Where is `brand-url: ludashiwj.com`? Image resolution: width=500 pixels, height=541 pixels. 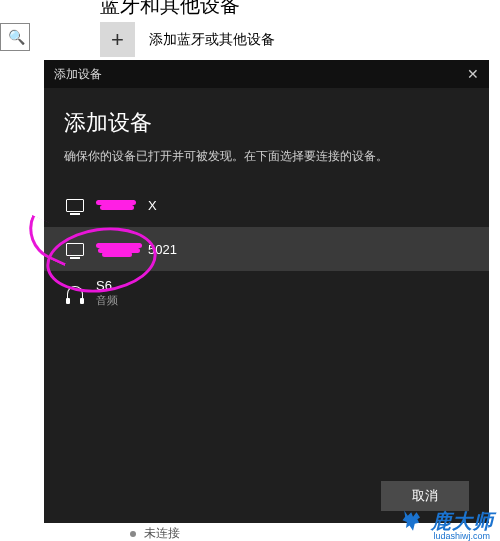
brand-url: ludashiwj.com is located at coordinates (462, 536).